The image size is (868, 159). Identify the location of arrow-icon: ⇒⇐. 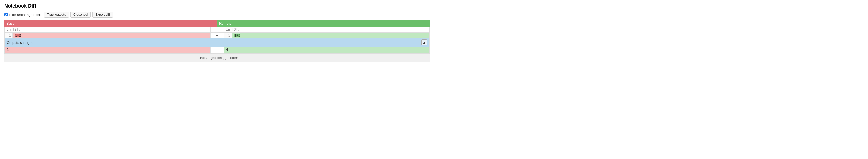
(217, 35).